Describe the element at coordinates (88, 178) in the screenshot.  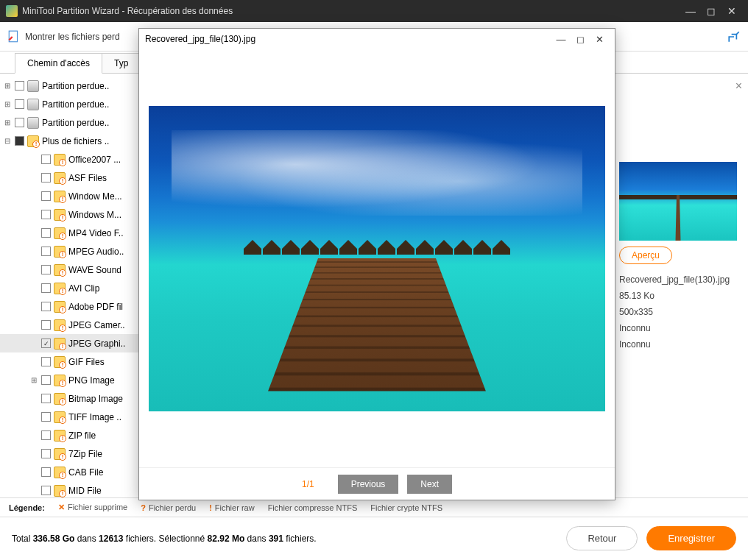
I see `tree-label: ASF Files` at that location.